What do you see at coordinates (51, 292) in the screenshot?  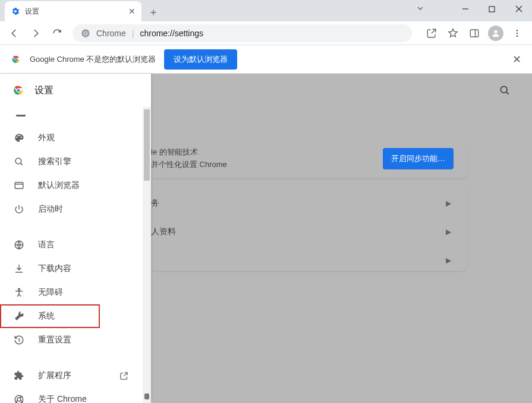 I see `sidebar-item-label: 无障碍` at bounding box center [51, 292].